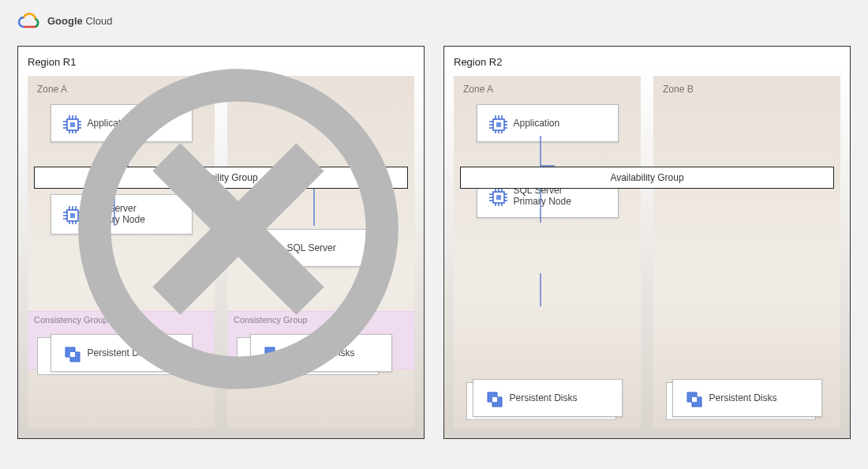  I want to click on persistent-disks-r1b-label: Persistent Disks, so click(321, 353).